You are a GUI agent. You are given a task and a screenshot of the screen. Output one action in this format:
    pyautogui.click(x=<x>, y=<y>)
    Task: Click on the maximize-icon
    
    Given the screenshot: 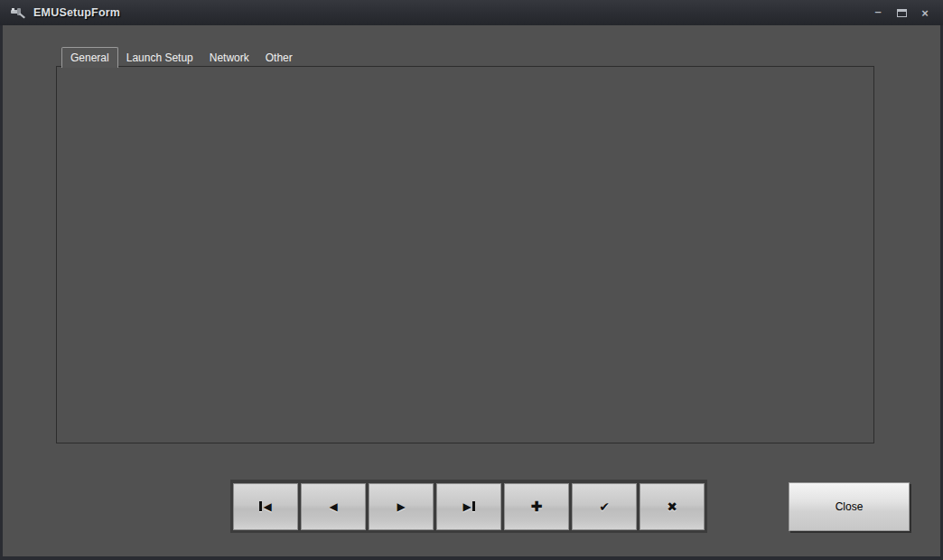 What is the action you would take?
    pyautogui.click(x=901, y=13)
    